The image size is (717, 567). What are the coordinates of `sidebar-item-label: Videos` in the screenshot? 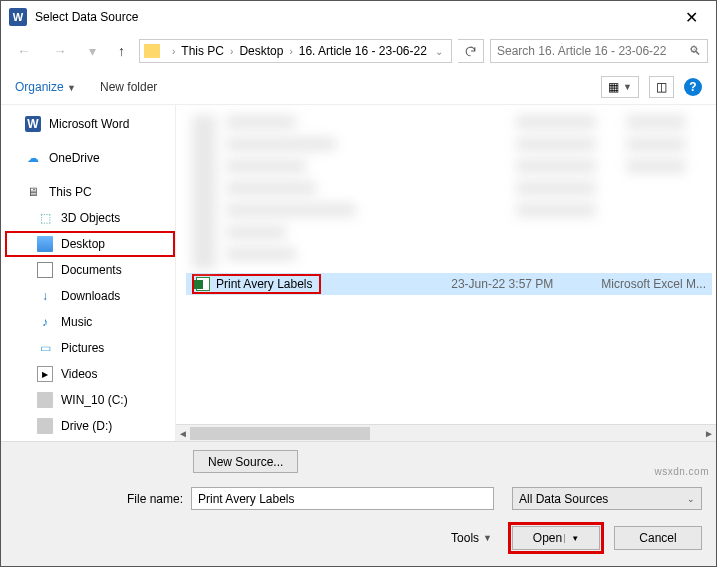 It's located at (79, 374).